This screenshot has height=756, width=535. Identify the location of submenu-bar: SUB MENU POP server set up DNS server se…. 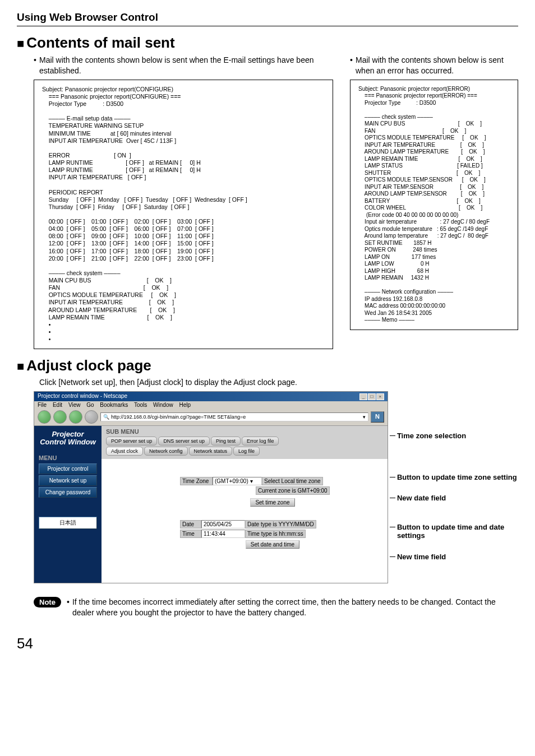
(245, 443).